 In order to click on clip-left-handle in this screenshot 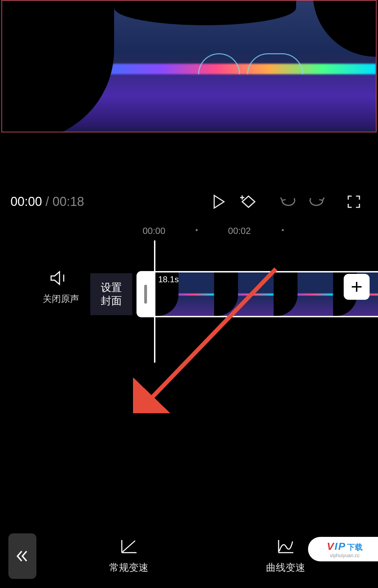, I will do `click(146, 294)`.